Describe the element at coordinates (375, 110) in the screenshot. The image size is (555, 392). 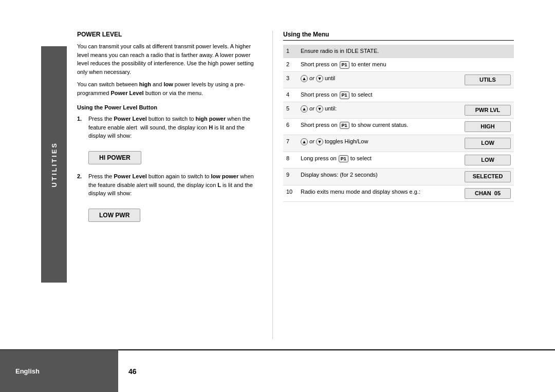
I see `row-desc: ▲ or ▼ until:` at that location.